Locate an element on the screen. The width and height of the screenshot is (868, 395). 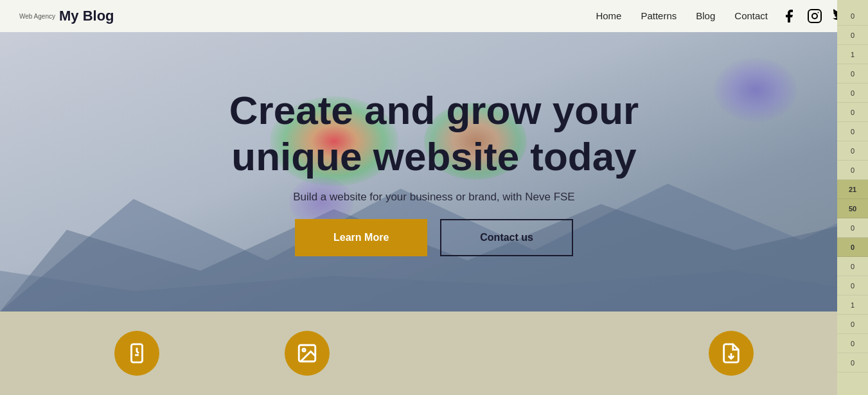
nav-link-blog: Blog is located at coordinates (705, 15).